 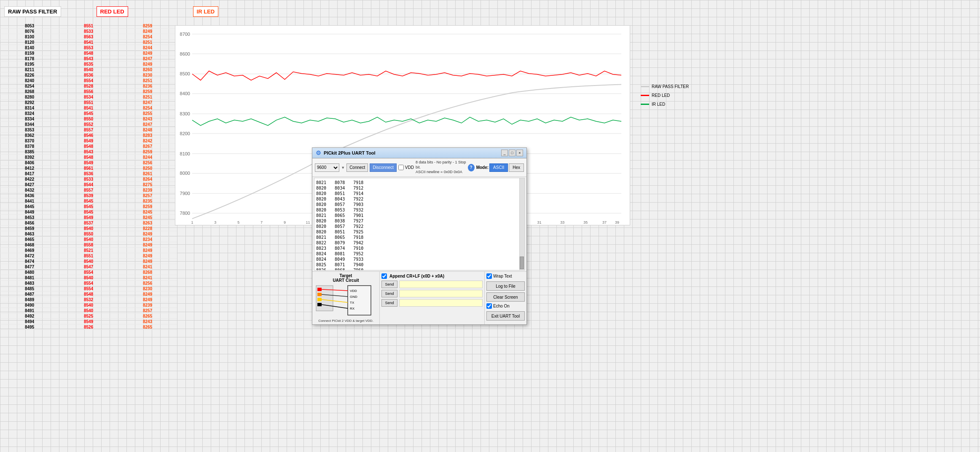 What do you see at coordinates (489, 306) in the screenshot?
I see `echo-on-checkbox` at bounding box center [489, 306].